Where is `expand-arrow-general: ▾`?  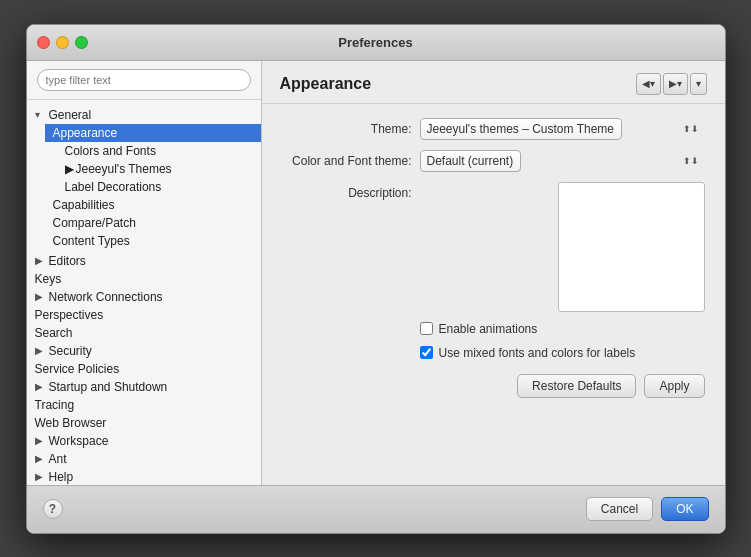
expand-arrow-general: ▾ is located at coordinates (41, 115).